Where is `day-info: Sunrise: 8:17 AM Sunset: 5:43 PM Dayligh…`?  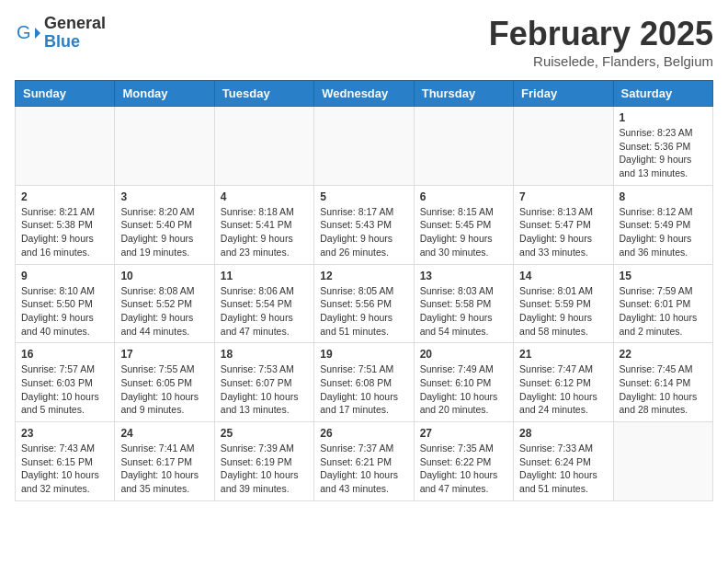
day-info: Sunrise: 8:17 AM Sunset: 5:43 PM Dayligh… is located at coordinates (364, 232).